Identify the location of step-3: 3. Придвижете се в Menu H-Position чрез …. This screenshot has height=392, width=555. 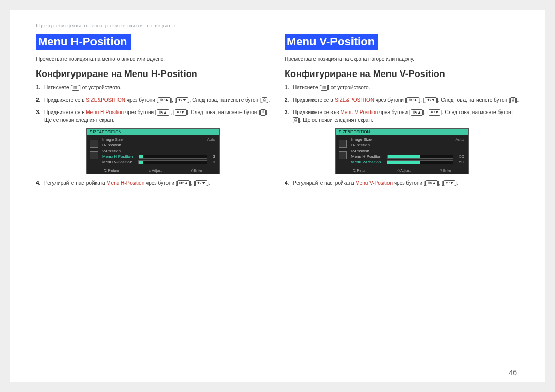
(153, 116).